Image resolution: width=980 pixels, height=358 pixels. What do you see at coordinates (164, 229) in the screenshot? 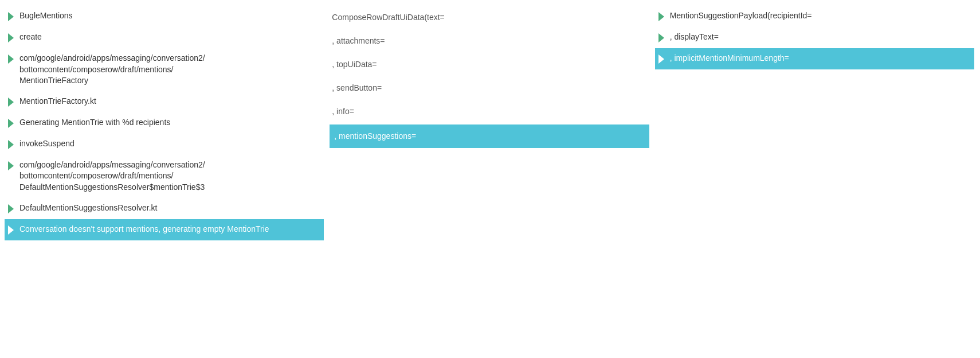
I see `list-item: Conversation doesn't support mentions, g…` at bounding box center [164, 229].